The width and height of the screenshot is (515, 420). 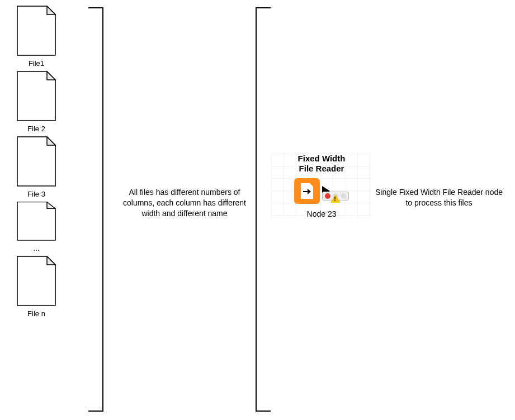 I want to click on node-icon-wrap, so click(x=307, y=191).